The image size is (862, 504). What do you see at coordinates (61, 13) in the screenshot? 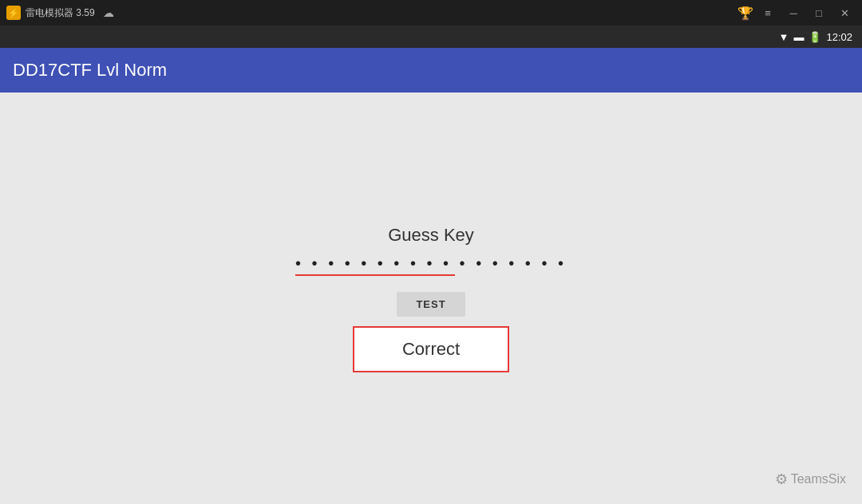
I see `title-bar-left: ⚡ 雷电模拟器 3.59 ☁` at bounding box center [61, 13].